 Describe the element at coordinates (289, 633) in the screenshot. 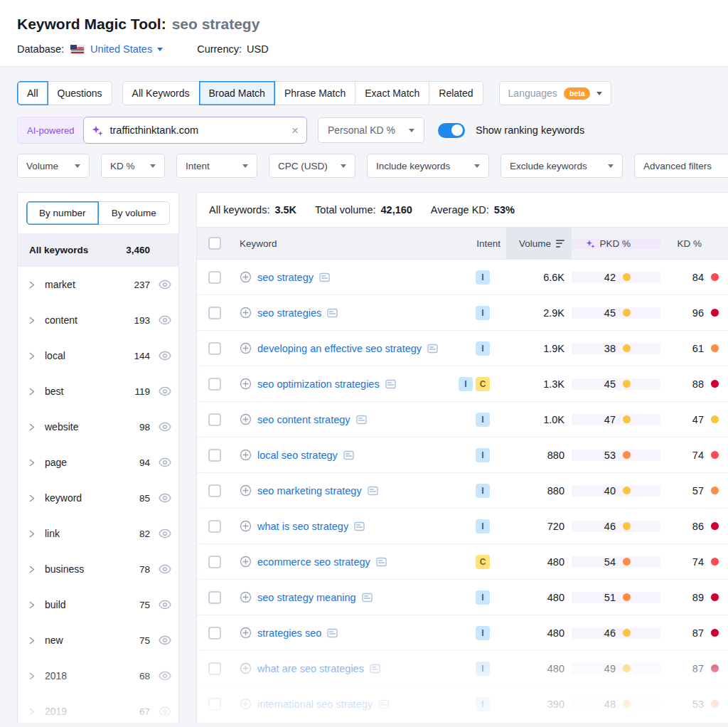

I see `keyword-link: strategies seo` at that location.